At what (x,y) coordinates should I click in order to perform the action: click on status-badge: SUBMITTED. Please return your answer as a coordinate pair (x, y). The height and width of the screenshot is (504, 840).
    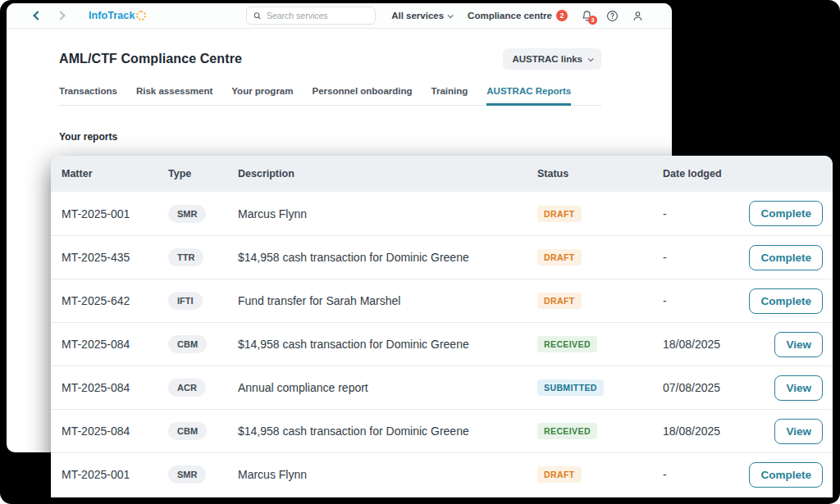
    Looking at the image, I should click on (571, 388).